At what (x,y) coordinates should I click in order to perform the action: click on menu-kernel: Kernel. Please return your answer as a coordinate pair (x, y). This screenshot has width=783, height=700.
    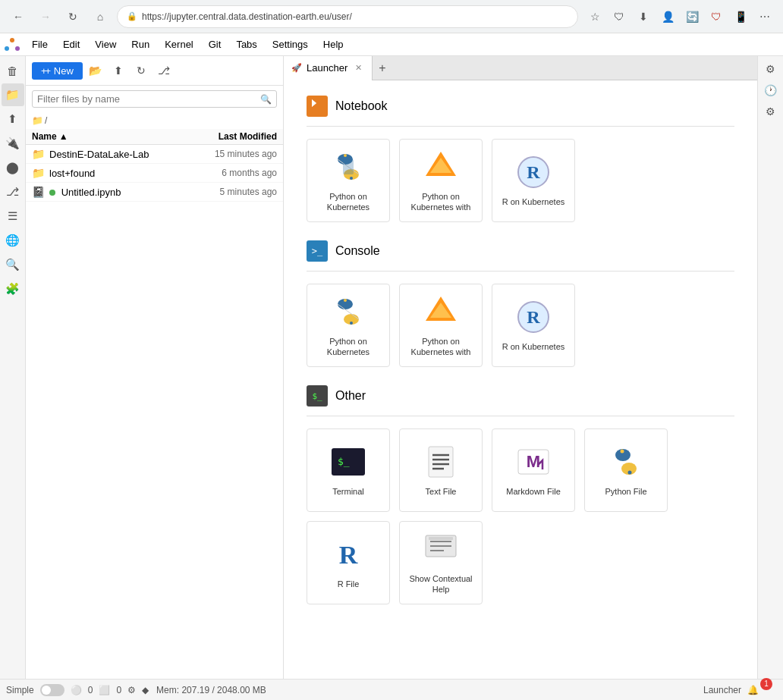
    Looking at the image, I should click on (179, 44).